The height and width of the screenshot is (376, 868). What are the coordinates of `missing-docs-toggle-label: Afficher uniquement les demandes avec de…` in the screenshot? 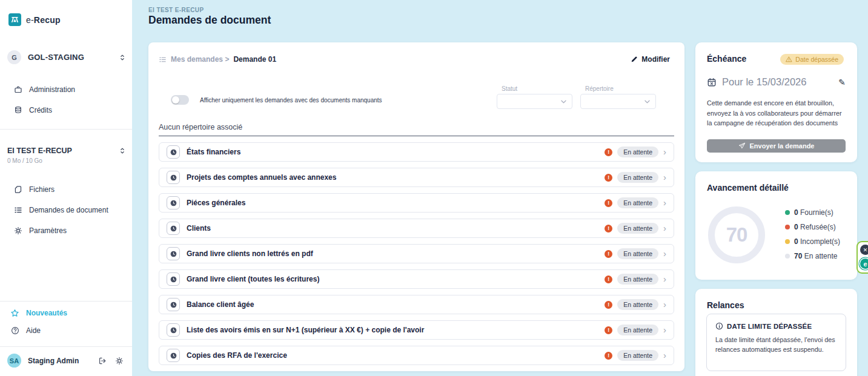 It's located at (291, 101).